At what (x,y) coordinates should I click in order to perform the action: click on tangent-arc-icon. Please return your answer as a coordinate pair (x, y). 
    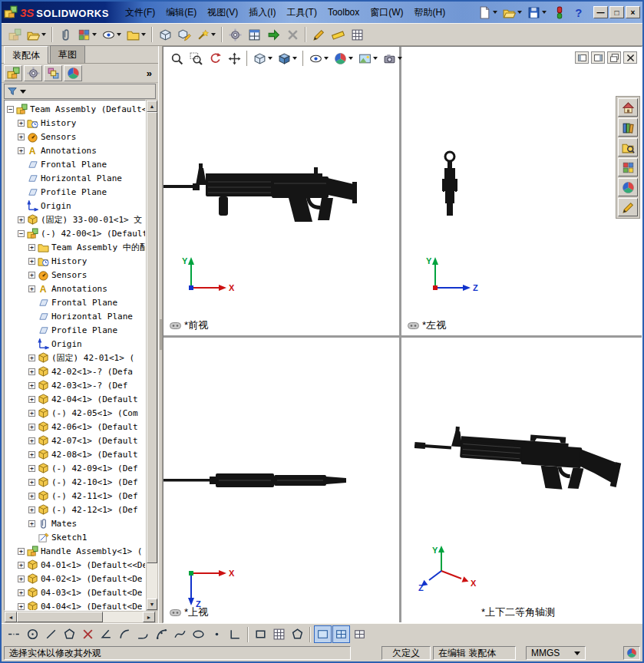
    Looking at the image, I should click on (143, 634).